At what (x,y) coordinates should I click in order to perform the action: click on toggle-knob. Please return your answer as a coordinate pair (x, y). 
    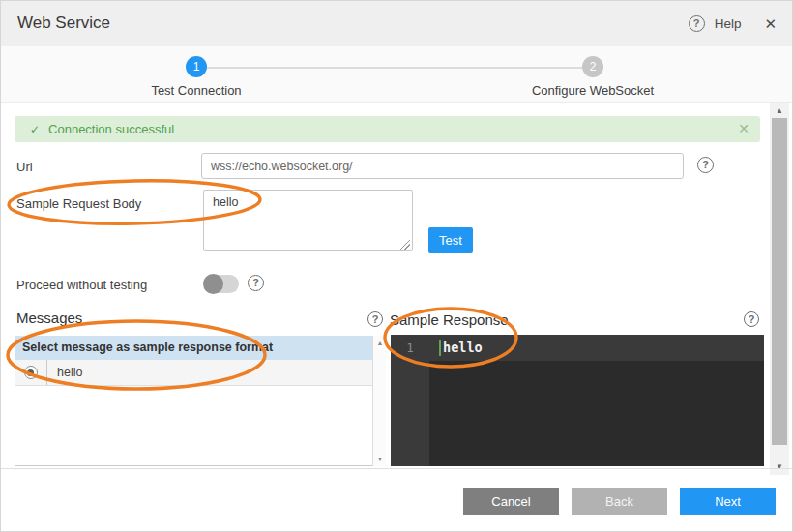
    Looking at the image, I should click on (213, 284).